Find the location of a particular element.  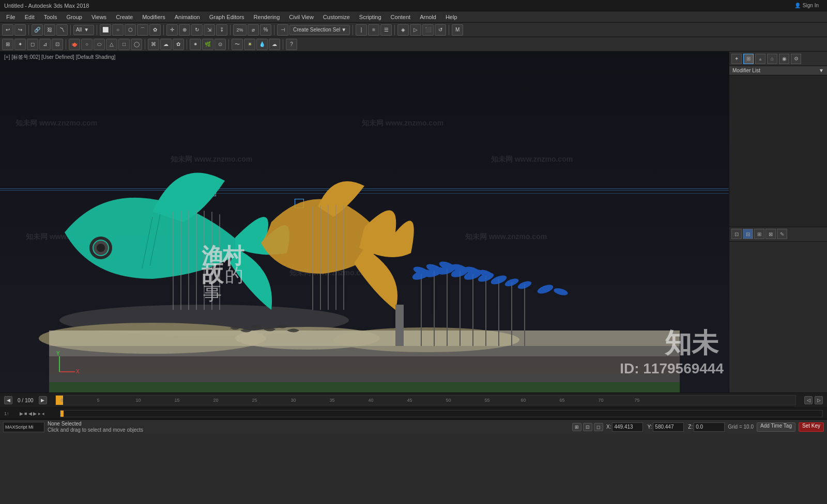

coord-icon-1: ⊞ is located at coordinates (577, 427).